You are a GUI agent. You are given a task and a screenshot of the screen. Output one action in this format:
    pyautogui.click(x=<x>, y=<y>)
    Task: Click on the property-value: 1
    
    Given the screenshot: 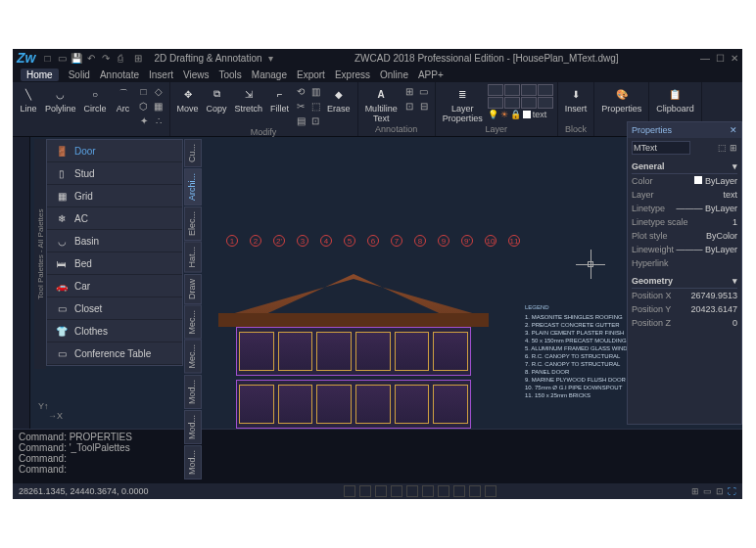 What is the action you would take?
    pyautogui.click(x=734, y=222)
    